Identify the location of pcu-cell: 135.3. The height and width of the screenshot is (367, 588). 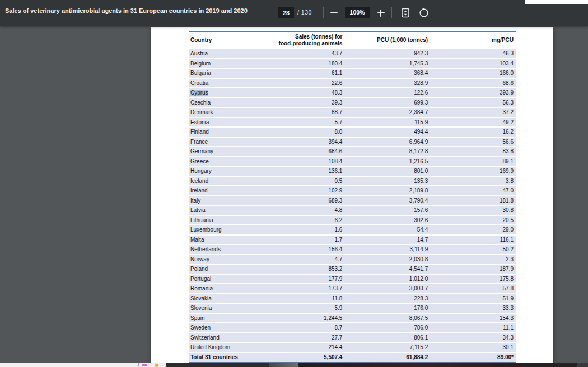
(389, 181).